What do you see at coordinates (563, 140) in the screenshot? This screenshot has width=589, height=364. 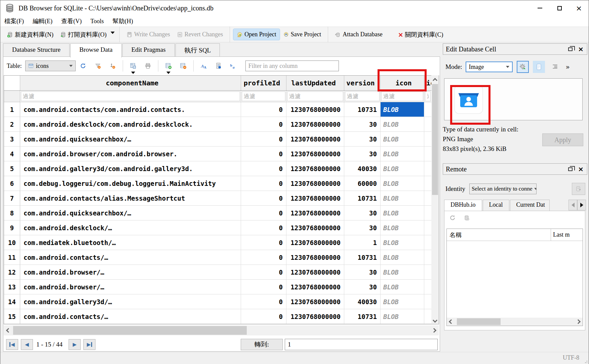 I see `apply-button: Apply` at bounding box center [563, 140].